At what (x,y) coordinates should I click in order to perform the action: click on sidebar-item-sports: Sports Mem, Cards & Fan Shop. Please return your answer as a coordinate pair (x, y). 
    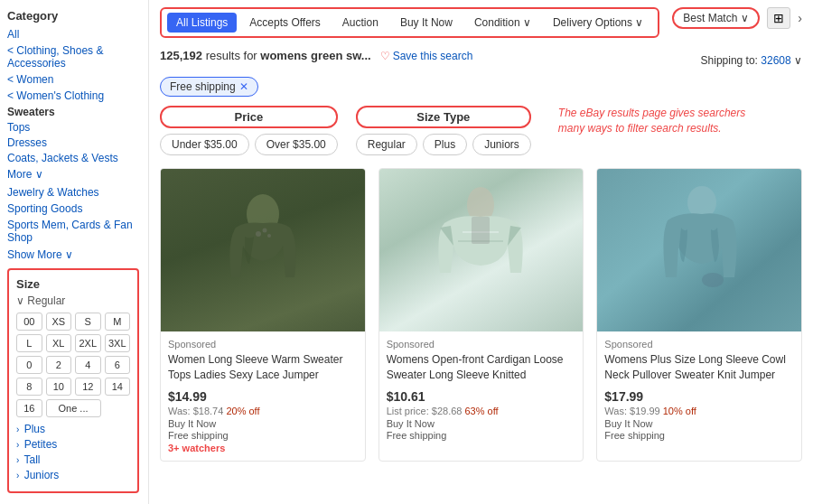
    Looking at the image, I should click on (73, 231).